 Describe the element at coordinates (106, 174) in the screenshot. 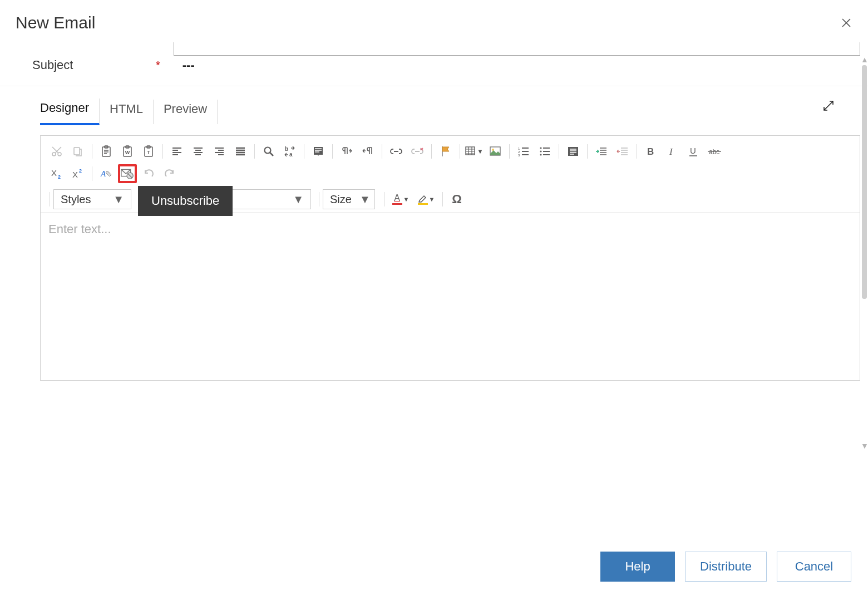

I see `erase-format-icon: A` at that location.